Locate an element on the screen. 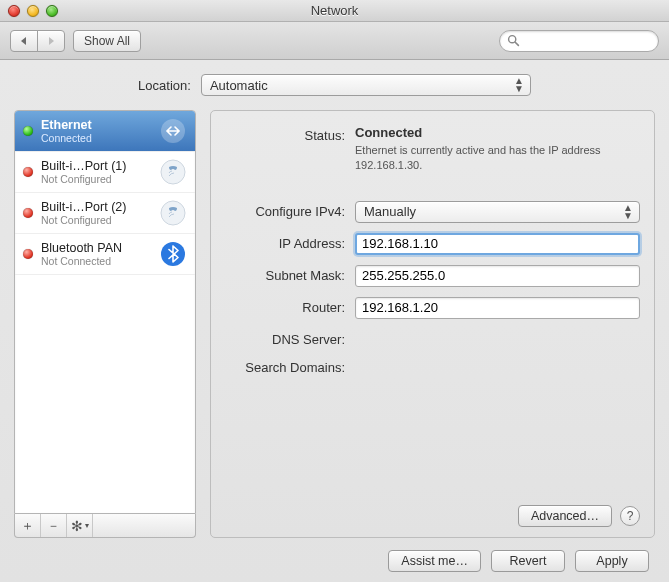 This screenshot has width=669, height=582. location-row: Location: Automatic ▲▼ is located at coordinates (334, 85).